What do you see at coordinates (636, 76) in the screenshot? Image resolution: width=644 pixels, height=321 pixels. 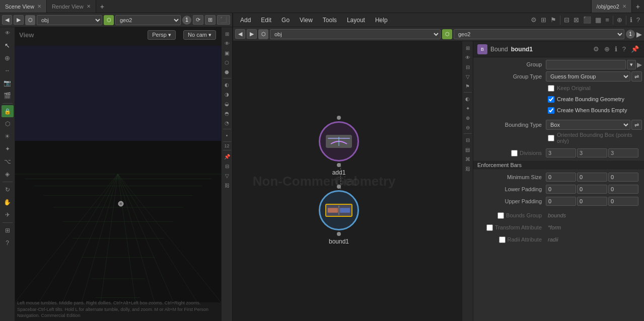 I see `group-type-arrow-btn: ⇌` at bounding box center [636, 76].